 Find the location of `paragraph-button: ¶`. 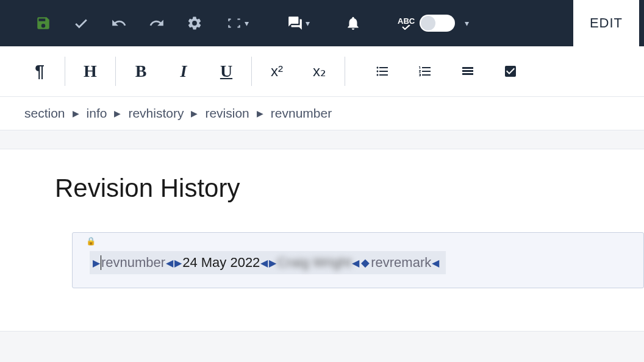

paragraph-button: ¶ is located at coordinates (40, 71).